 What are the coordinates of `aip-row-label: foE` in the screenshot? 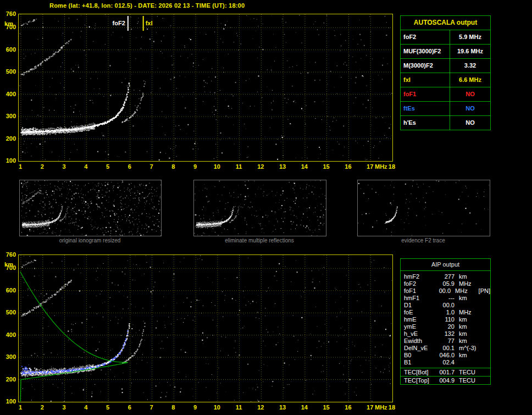 It's located at (417, 312).